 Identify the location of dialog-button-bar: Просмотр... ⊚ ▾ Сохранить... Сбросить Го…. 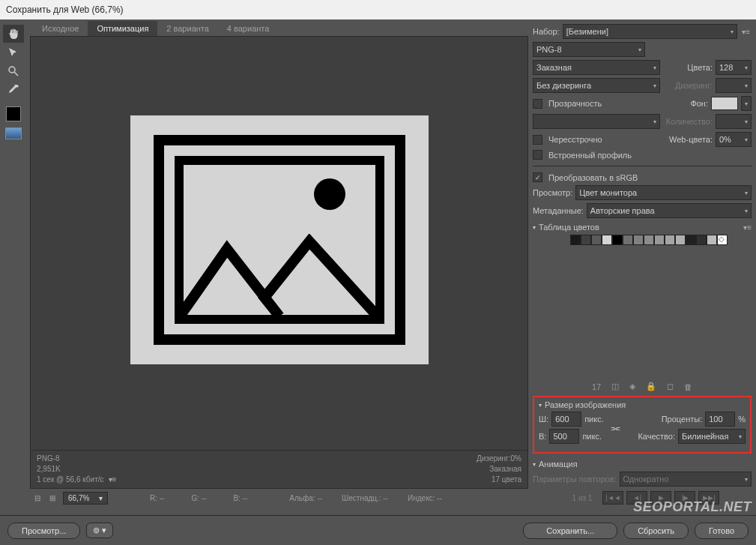
(378, 530).